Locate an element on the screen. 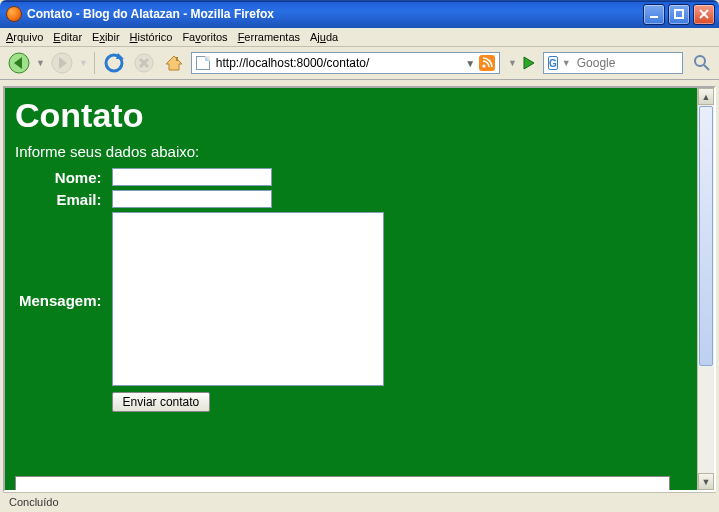 The width and height of the screenshot is (719, 512). submit-button: Enviar contato is located at coordinates (162, 402).